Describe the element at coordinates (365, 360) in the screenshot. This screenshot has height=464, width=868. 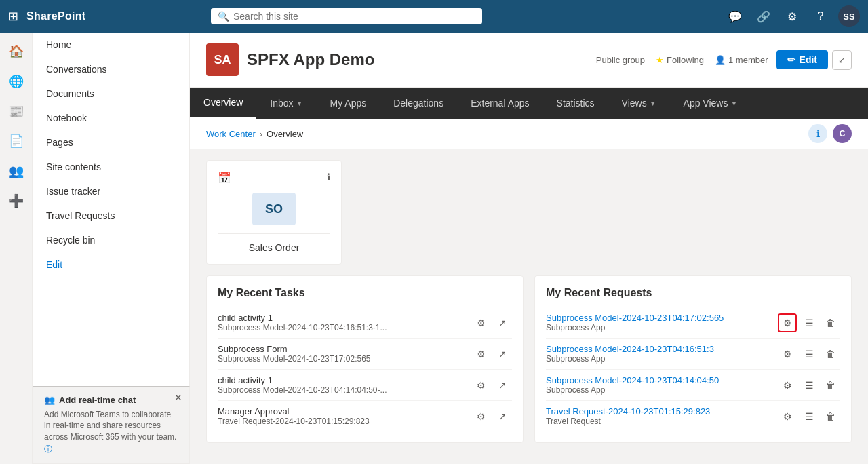
I see `recent-tasks-col: My Recent Tasks child activity 1 Subproc…` at that location.